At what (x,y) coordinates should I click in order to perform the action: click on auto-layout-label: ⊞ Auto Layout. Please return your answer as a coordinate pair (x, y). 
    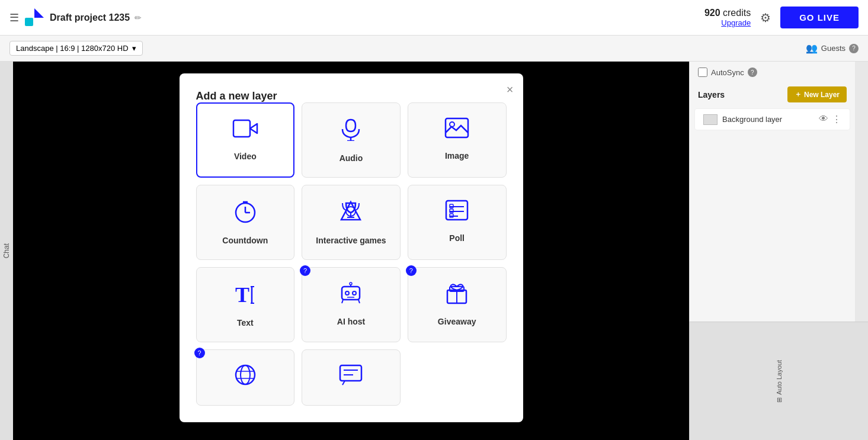
    Looking at the image, I should click on (779, 381).